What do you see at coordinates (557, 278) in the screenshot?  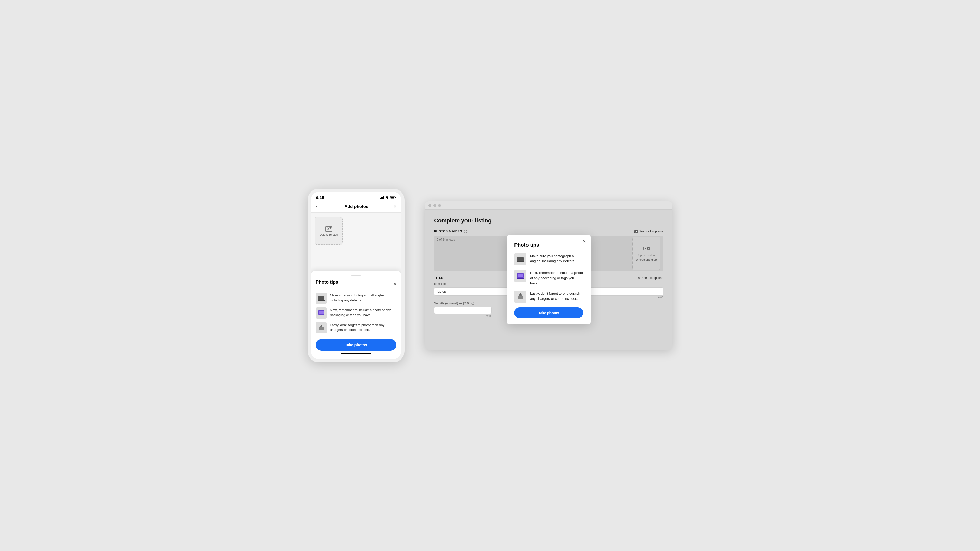 I see `modal-tip-text-2: Next, remember to include a photo of any…` at bounding box center [557, 278].